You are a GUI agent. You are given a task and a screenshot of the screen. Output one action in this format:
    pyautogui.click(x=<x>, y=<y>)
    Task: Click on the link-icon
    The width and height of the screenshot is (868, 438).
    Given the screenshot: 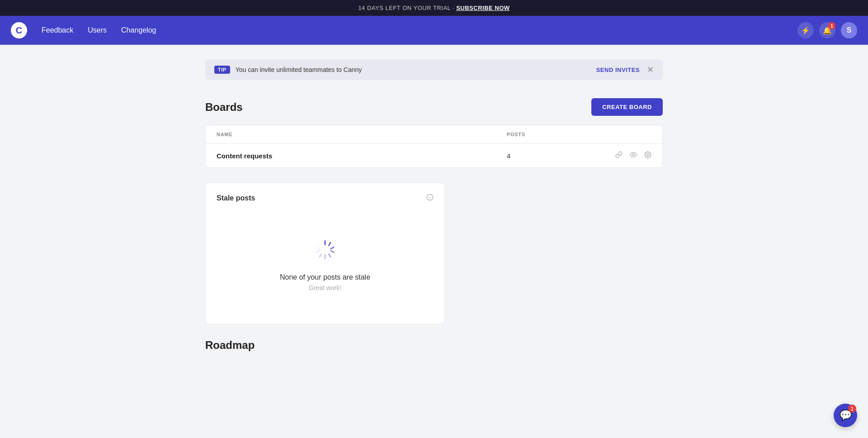 What is the action you would take?
    pyautogui.click(x=619, y=156)
    